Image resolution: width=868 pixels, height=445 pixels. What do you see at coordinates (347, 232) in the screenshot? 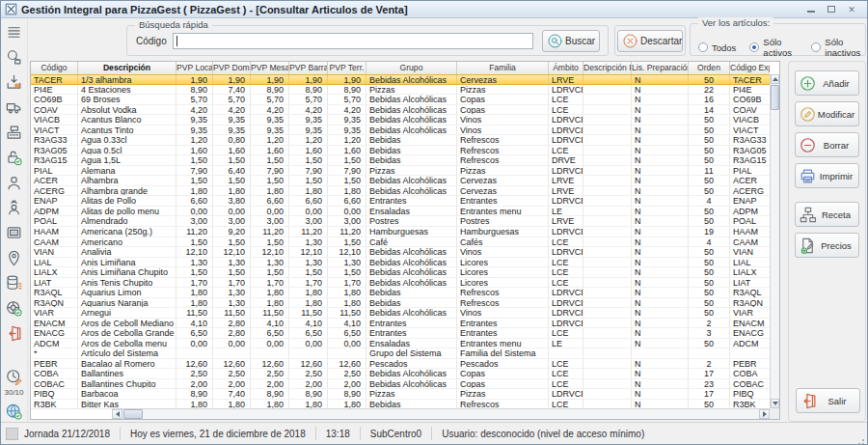
I see `table-cell: 11,20` at bounding box center [347, 232].